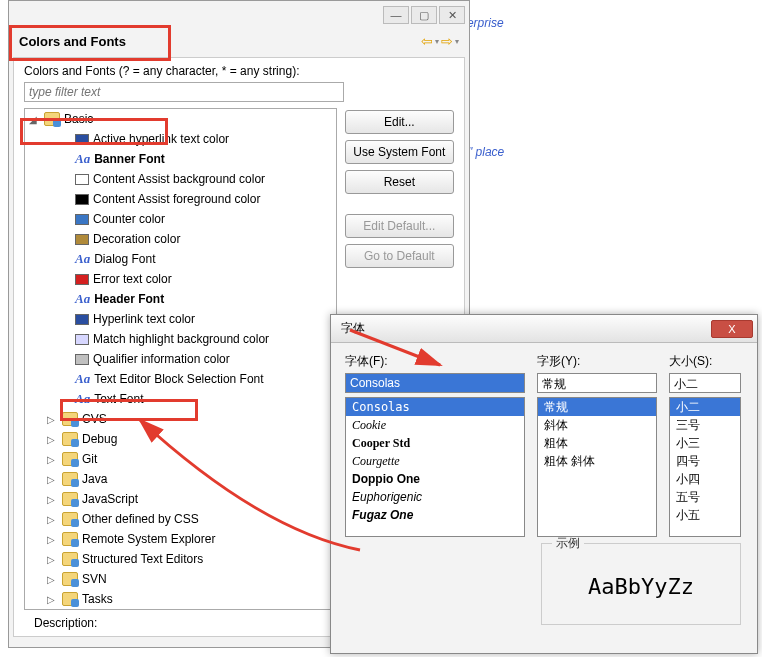 This screenshot has height=657, width=762. Describe the element at coordinates (94, 579) in the screenshot. I see `tree-folder-label: SVN` at that location.